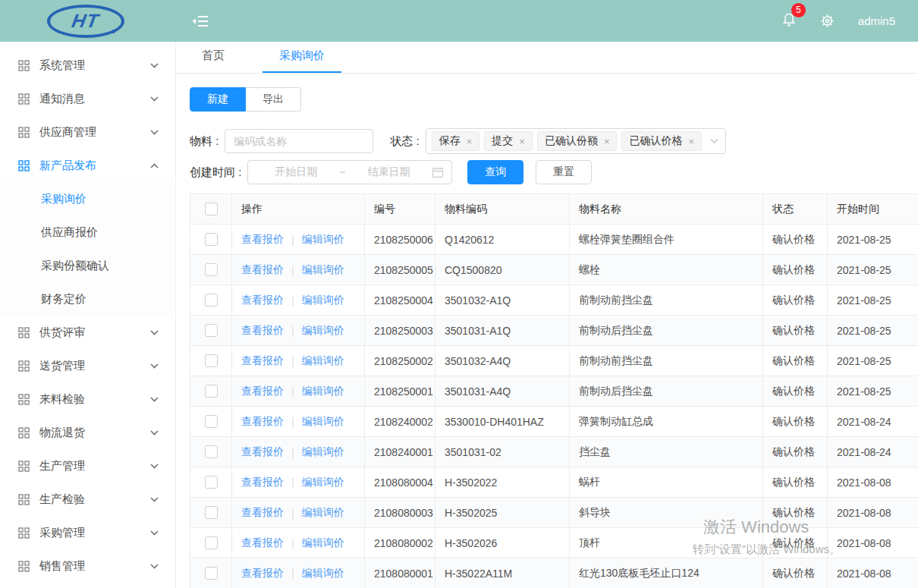 The height and width of the screenshot is (588, 918). I want to click on gear-icon, so click(827, 21).